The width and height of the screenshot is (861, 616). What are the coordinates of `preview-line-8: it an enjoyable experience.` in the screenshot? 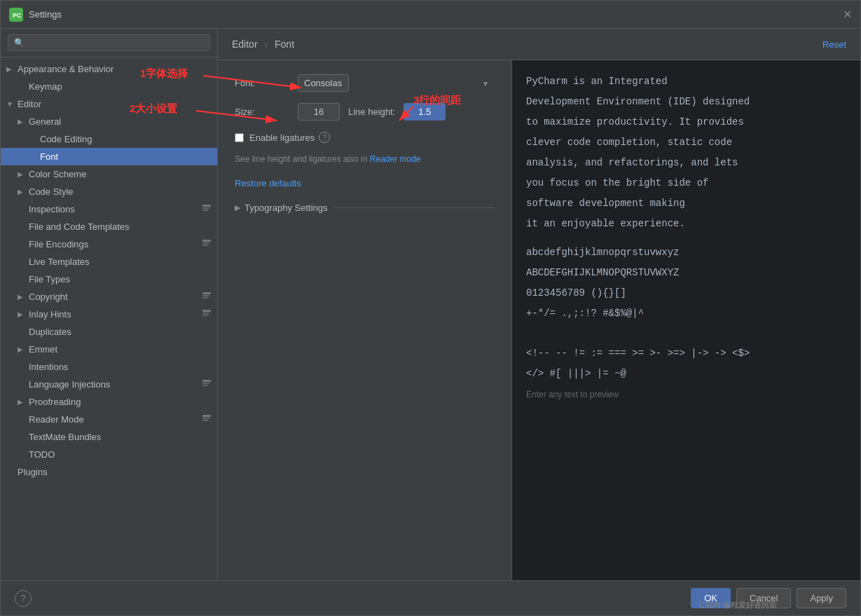 It's located at (687, 224).